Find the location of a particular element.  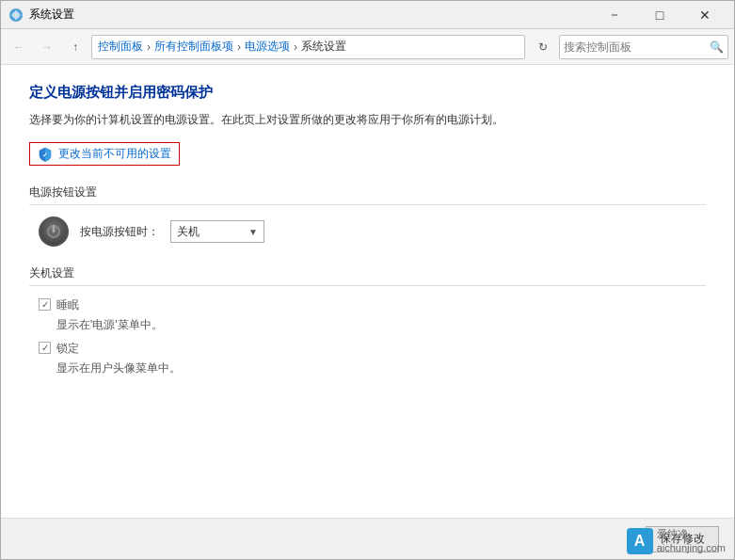

up-button: ↑ is located at coordinates (75, 47).